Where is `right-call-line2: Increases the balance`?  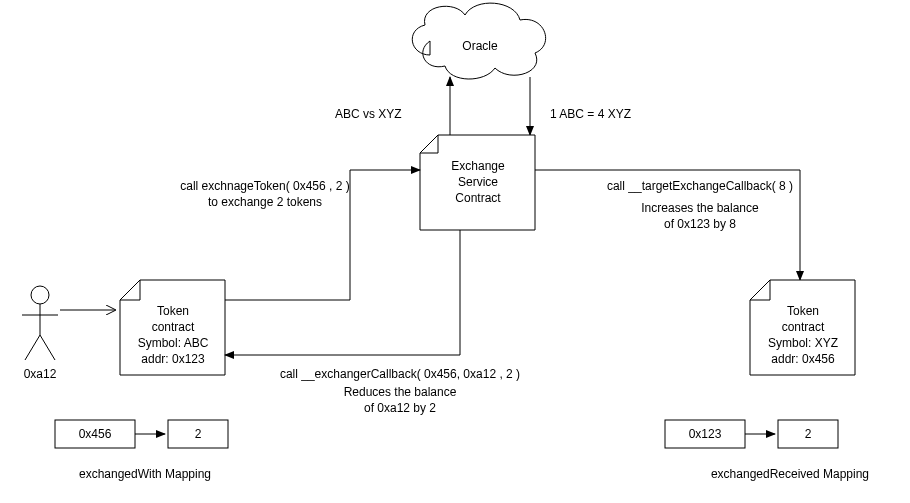 right-call-line2: Increases the balance is located at coordinates (700, 208).